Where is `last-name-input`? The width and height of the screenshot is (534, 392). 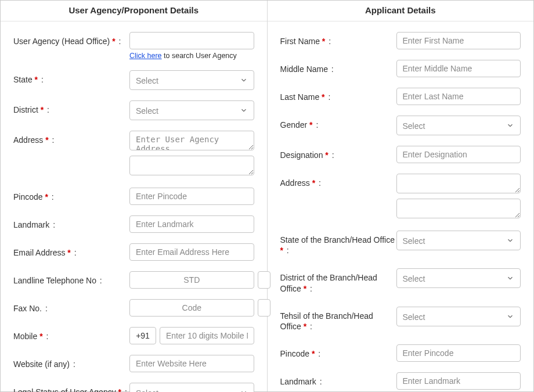 last-name-input is located at coordinates (459, 96).